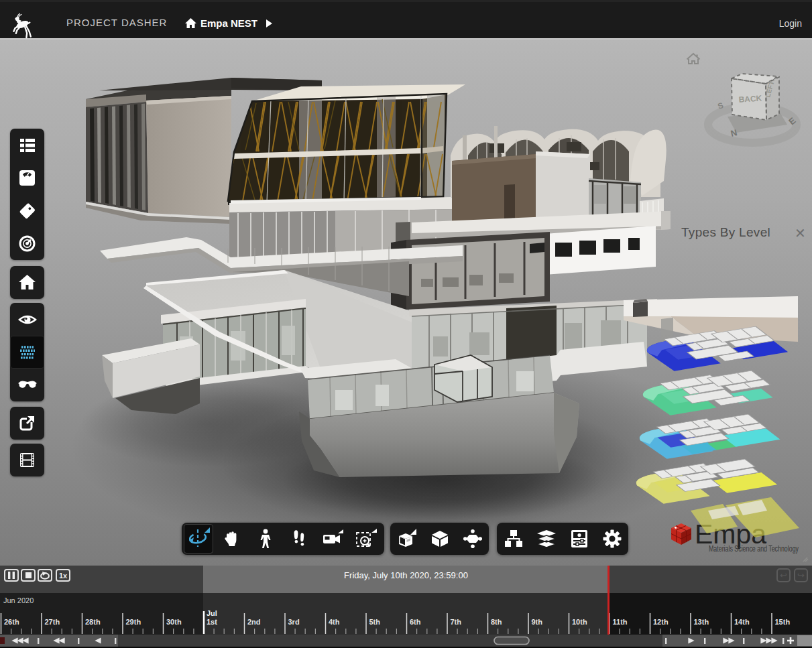  I want to click on svg-text: BACK, so click(750, 99).